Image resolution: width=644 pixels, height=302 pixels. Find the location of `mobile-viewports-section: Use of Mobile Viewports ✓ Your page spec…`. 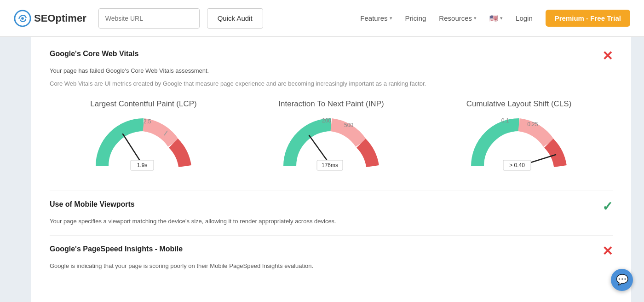

mobile-viewports-section: Use of Mobile Viewports ✓ Your page spec… is located at coordinates (331, 213).